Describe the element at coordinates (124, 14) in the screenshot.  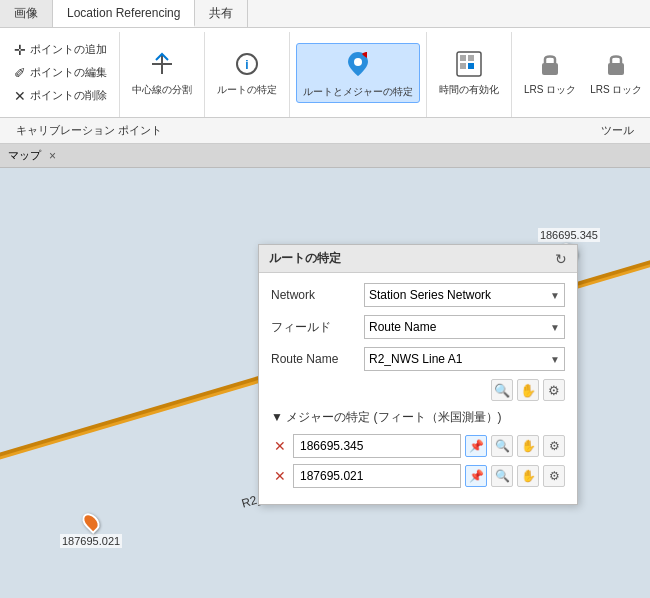
I see `tab-location-referencing: Location Referencing` at that location.